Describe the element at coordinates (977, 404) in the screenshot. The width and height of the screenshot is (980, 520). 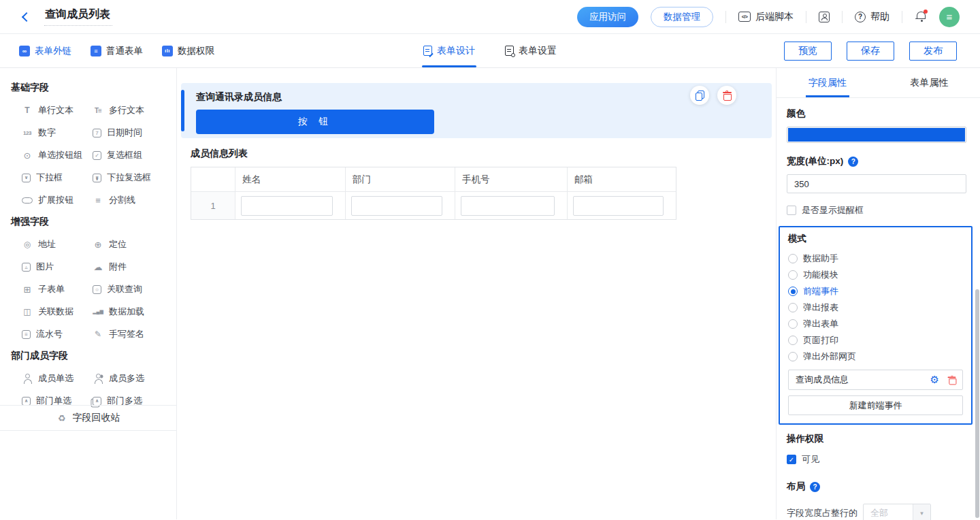
I see `panel-scrollbar` at that location.